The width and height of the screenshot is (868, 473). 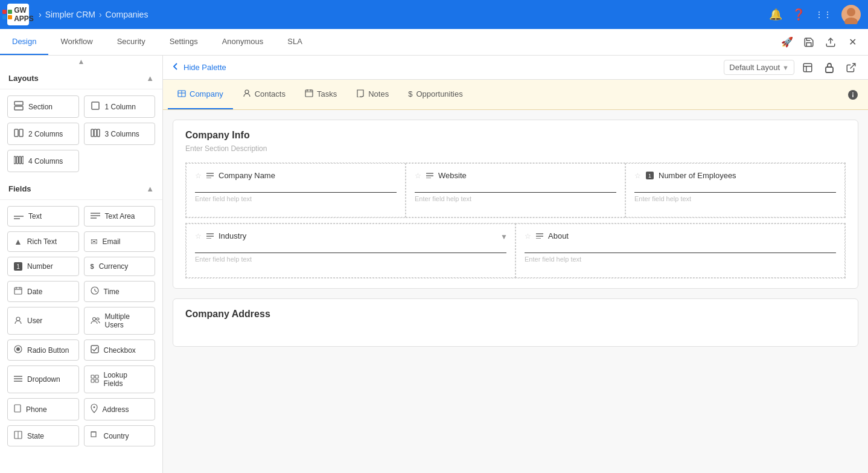 What do you see at coordinates (200, 94) in the screenshot?
I see `content-tab-company: Company` at bounding box center [200, 94].